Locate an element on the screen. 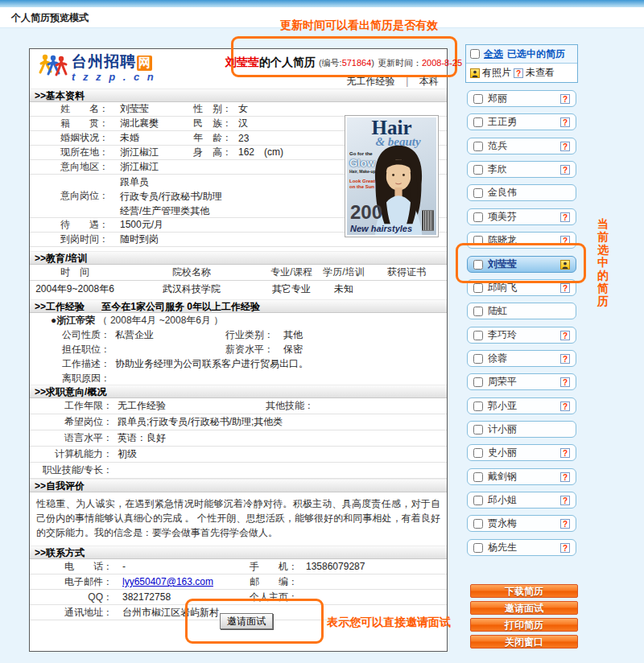 The width and height of the screenshot is (644, 663). candidate-item-12: 周荣平? is located at coordinates (522, 381).